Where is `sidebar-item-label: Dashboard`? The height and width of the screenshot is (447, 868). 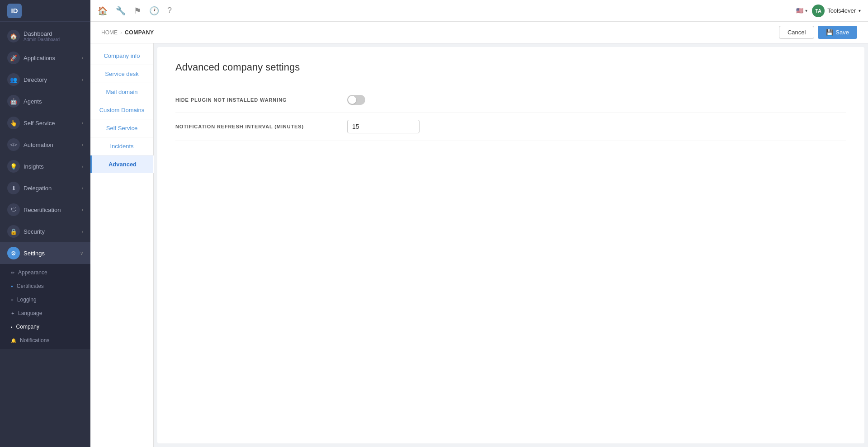 sidebar-item-label: Dashboard is located at coordinates (42, 33).